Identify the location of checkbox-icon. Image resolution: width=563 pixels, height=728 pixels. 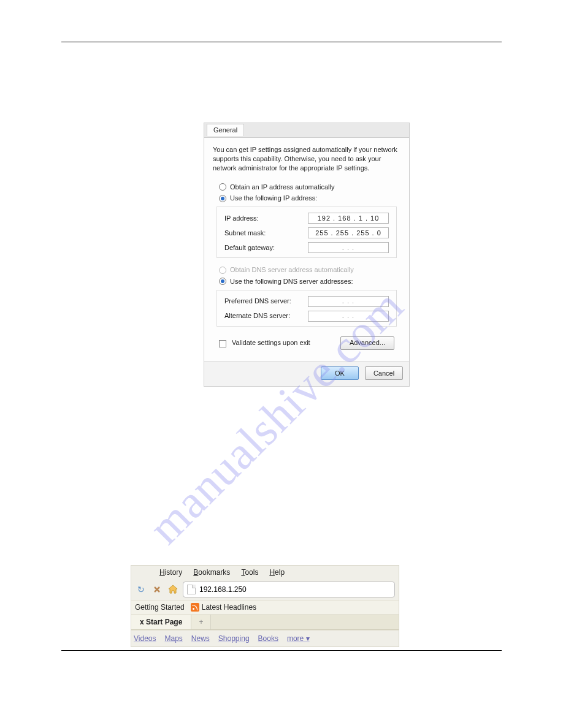
(223, 344).